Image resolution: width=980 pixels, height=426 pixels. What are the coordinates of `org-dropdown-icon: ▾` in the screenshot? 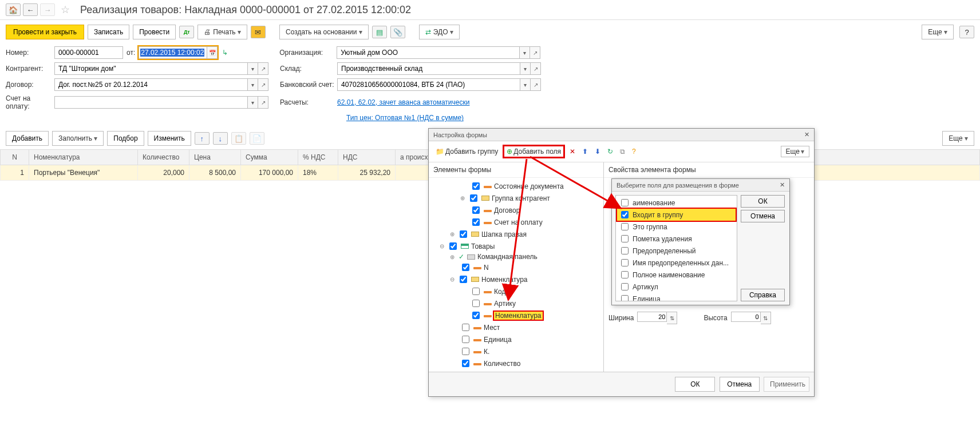 It's located at (525, 53).